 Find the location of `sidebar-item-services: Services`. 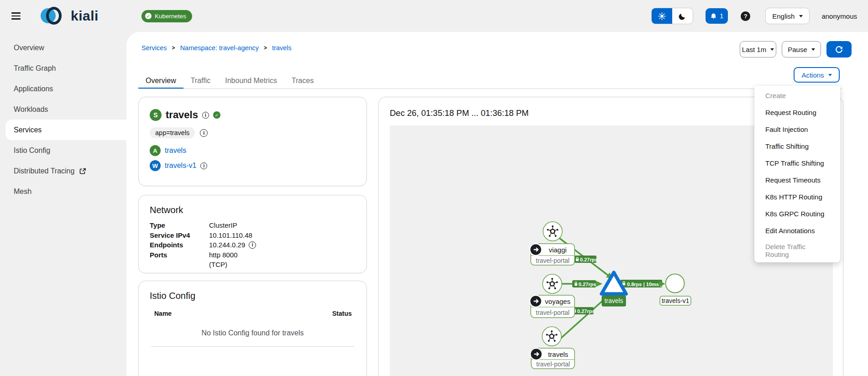

sidebar-item-services: Services is located at coordinates (66, 130).